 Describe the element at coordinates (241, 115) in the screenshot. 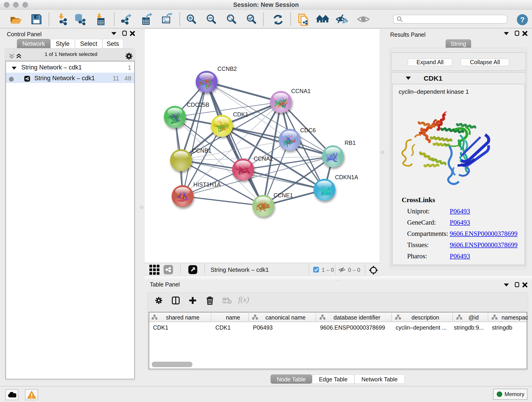

I see `svg-text: CDK1` at that location.